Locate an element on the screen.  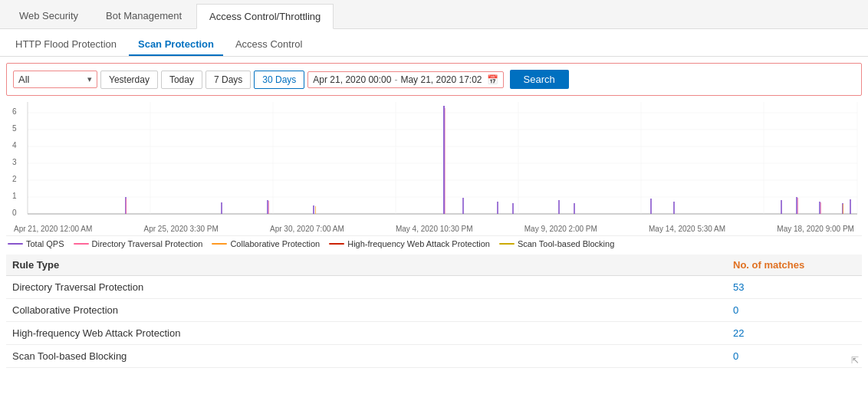
legend-label-high-freq: High-frequency Web Attack Protection is located at coordinates (419, 244).